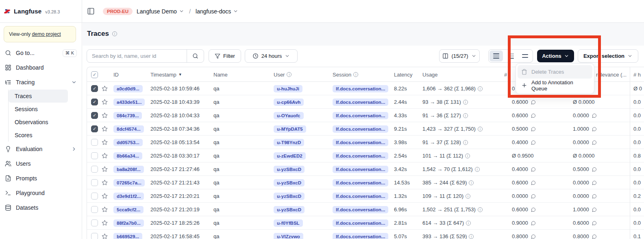 The width and height of the screenshot is (644, 239). What do you see at coordinates (129, 102) in the screenshot?
I see `trace-id-badge: a433de51...` at bounding box center [129, 102].